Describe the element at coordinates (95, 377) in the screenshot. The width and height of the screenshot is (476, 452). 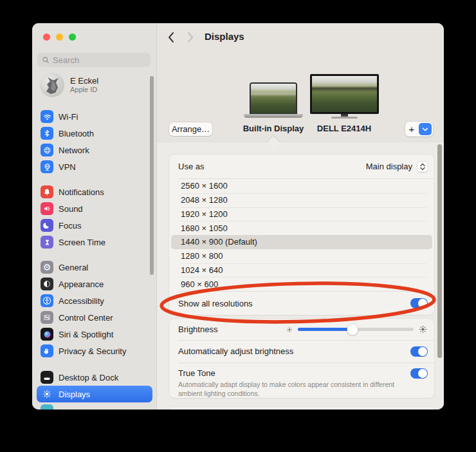
I see `sidebar-item-desktop-dock: Desktop & Dock` at that location.